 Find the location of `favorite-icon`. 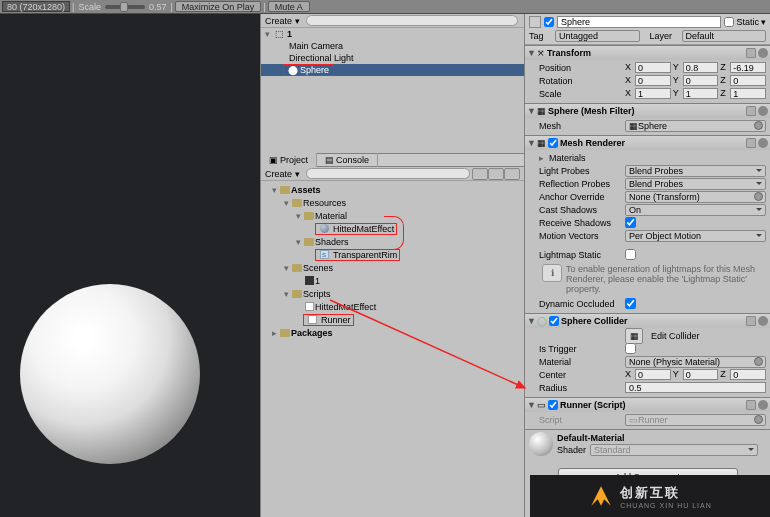

favorite-icon is located at coordinates (512, 174).